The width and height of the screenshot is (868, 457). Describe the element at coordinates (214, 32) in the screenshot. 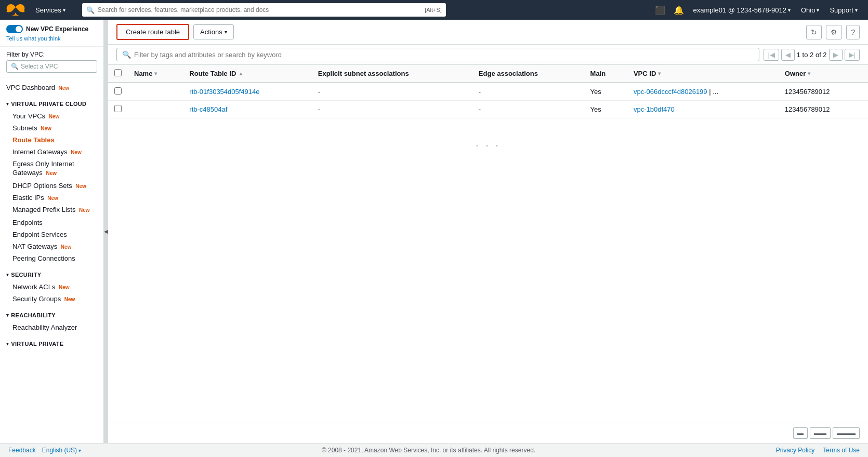

I see `actions-button: Actions ▾` at that location.